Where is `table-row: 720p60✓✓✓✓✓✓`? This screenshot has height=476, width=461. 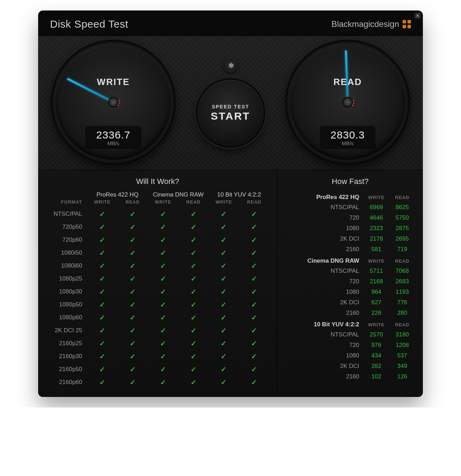 table-row: 720p60✓✓✓✓✓✓ is located at coordinates (157, 240).